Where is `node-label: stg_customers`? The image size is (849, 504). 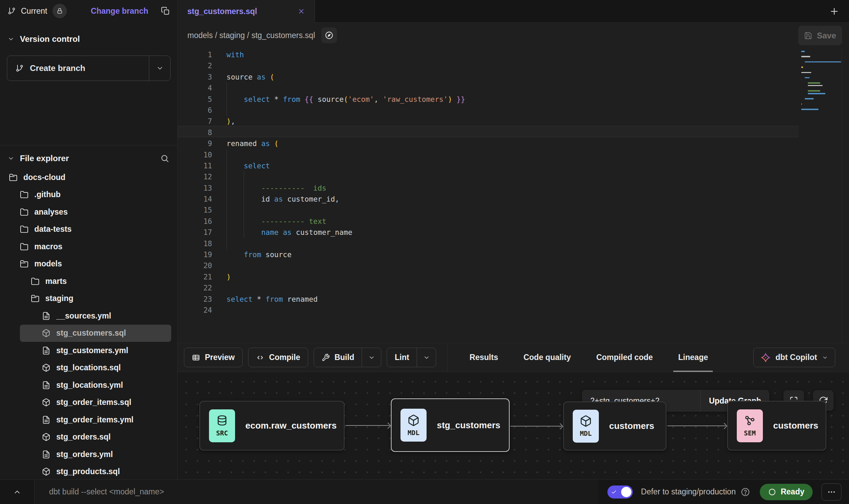
node-label: stg_customers is located at coordinates (469, 425).